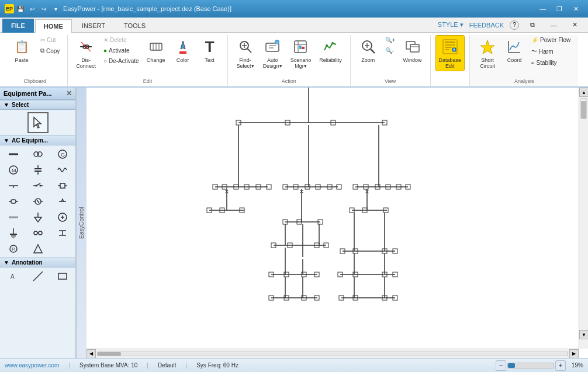  I want to click on app-icon: EP, so click(9, 9).